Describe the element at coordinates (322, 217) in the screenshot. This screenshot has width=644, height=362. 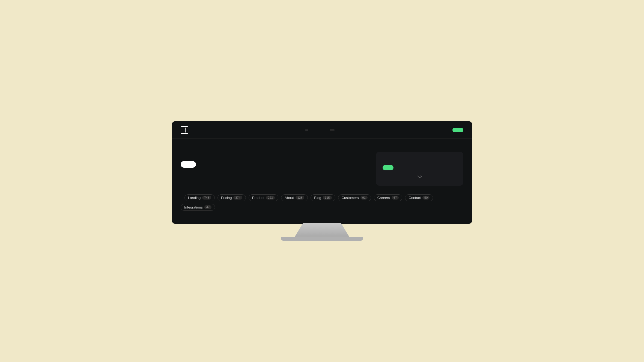
I see `cards-grid` at that location.